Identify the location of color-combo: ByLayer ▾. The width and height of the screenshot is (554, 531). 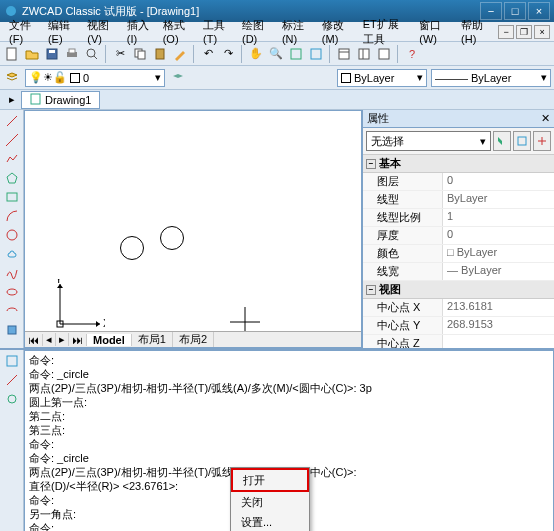
(382, 78).